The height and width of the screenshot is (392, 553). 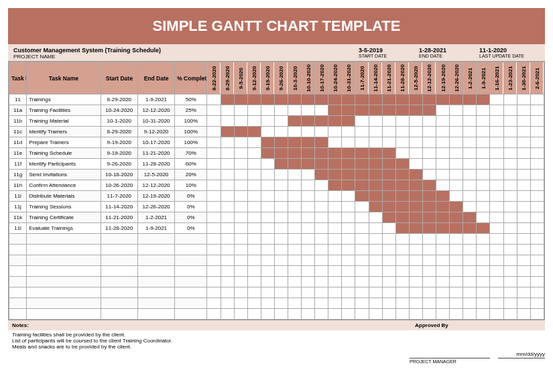 What do you see at coordinates (277, 228) in the screenshot?
I see `table-row: 11lEvaluate Trainings11-28-20201-9-20210…` at bounding box center [277, 228].